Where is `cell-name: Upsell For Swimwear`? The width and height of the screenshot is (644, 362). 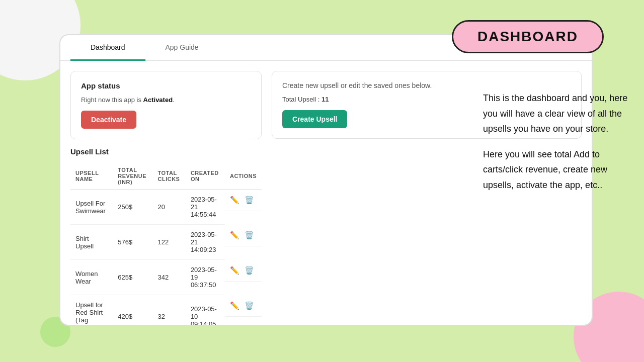
cell-name: Upsell For Swimwear is located at coordinates (92, 207).